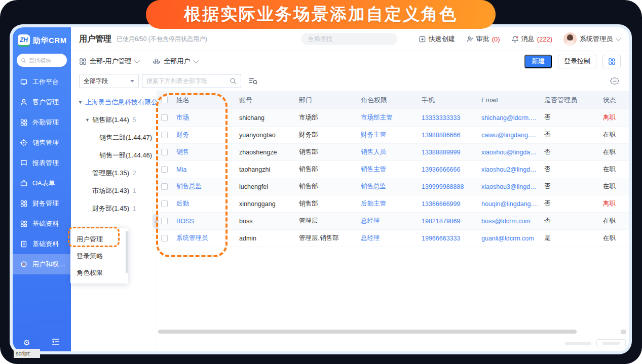  What do you see at coordinates (446, 187) in the screenshot?
I see `cell-phone: 139999988888` at bounding box center [446, 187].